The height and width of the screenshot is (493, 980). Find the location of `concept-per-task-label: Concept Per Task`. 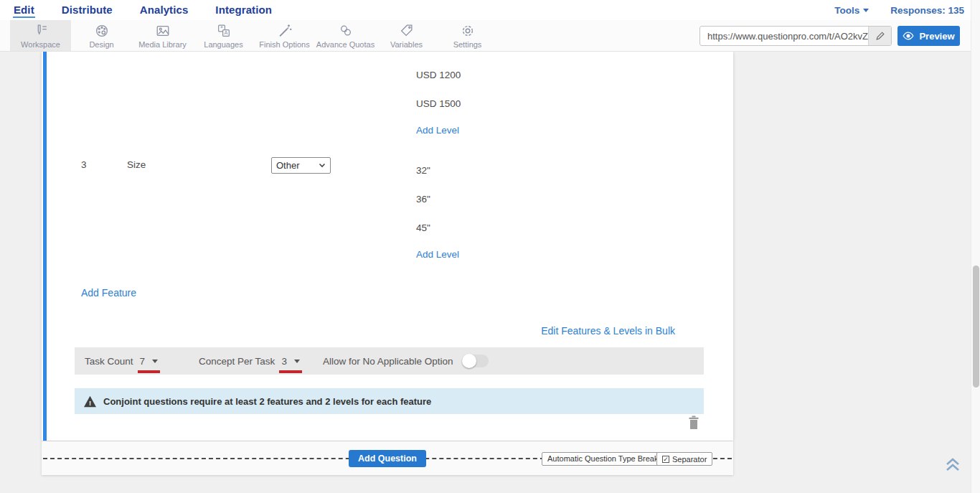

concept-per-task-label: Concept Per Task is located at coordinates (237, 362).